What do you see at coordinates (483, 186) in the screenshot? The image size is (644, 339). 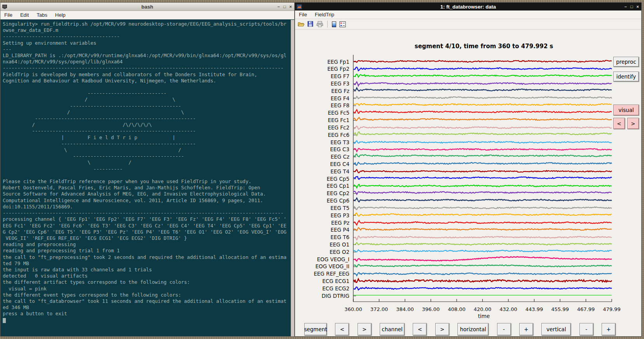 I see `channel-trace-EEG-Cp1` at bounding box center [483, 186].